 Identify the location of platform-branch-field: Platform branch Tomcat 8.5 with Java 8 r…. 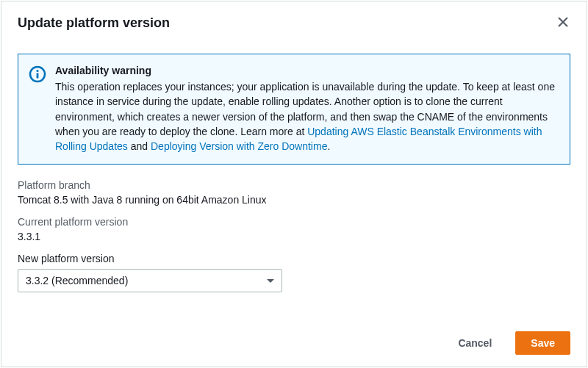
(294, 192).